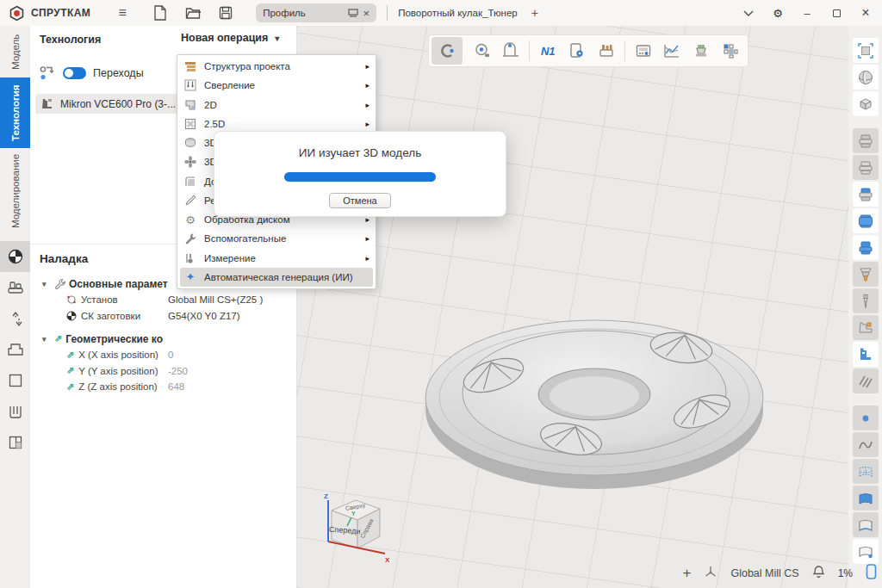  Describe the element at coordinates (316, 13) in the screenshot. I see `tab-profile: Профиль ×` at that location.